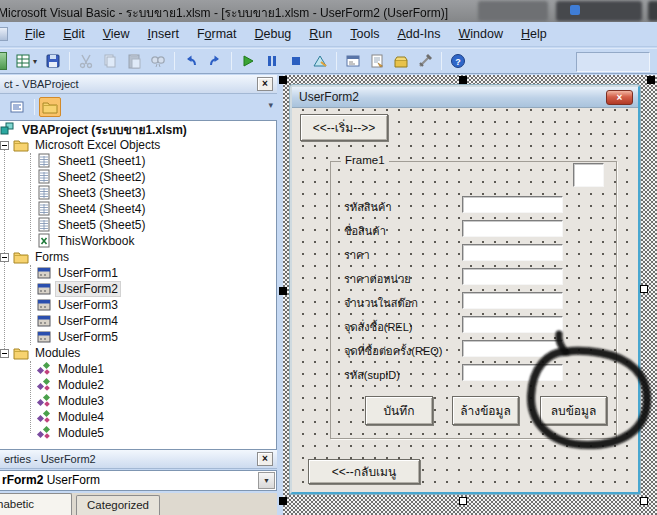  What do you see at coordinates (138, 433) in the screenshot?
I see `tree-item-module5: Module5` at bounding box center [138, 433].